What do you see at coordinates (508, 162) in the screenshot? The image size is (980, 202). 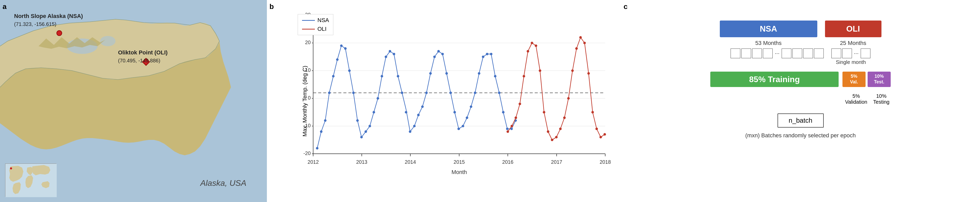 I see `svg-text: 2016` at bounding box center [508, 162].